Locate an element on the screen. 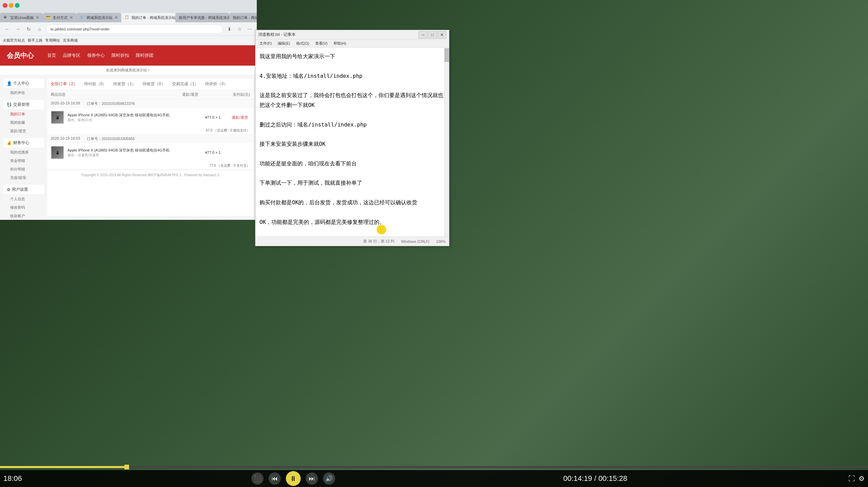 The width and height of the screenshot is (868, 487). sidebar-title-profile: 👤 个人中心 is located at coordinates (24, 84).